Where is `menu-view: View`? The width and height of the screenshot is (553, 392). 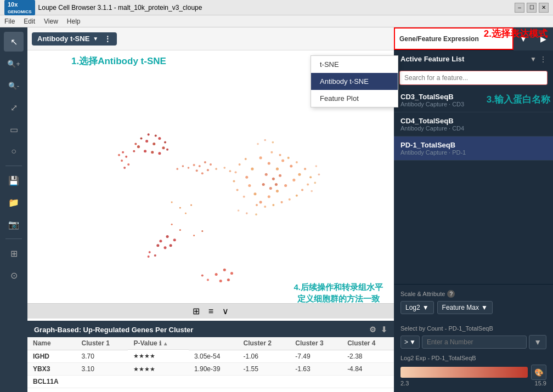
menu-view: View is located at coordinates (51, 21).